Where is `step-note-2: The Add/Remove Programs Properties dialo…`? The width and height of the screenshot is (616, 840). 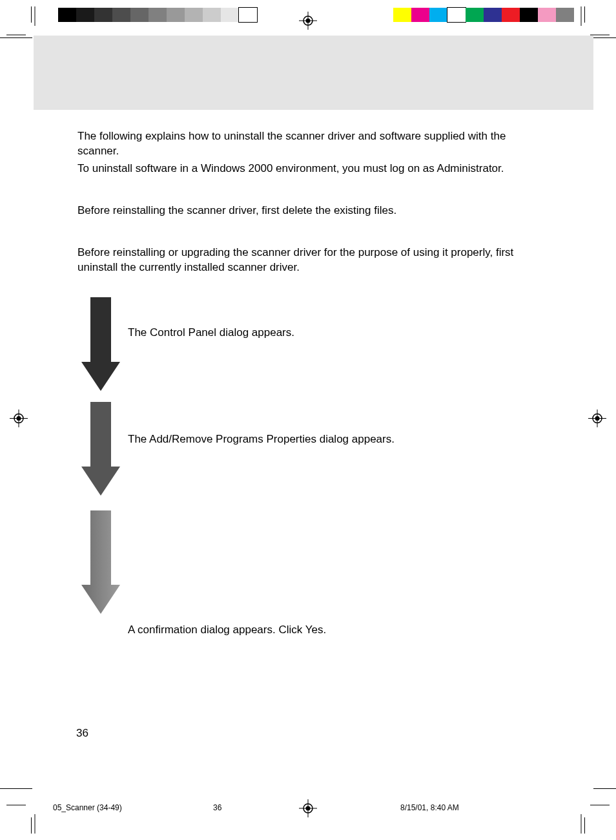
step-note-2: The Add/Remove Programs Properties dialo… is located at coordinates (261, 439).